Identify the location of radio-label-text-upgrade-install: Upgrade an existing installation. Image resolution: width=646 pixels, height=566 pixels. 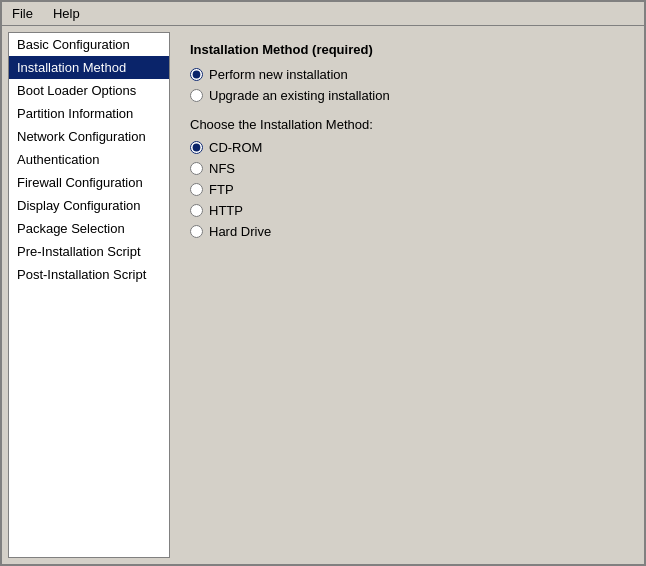
(300, 96).